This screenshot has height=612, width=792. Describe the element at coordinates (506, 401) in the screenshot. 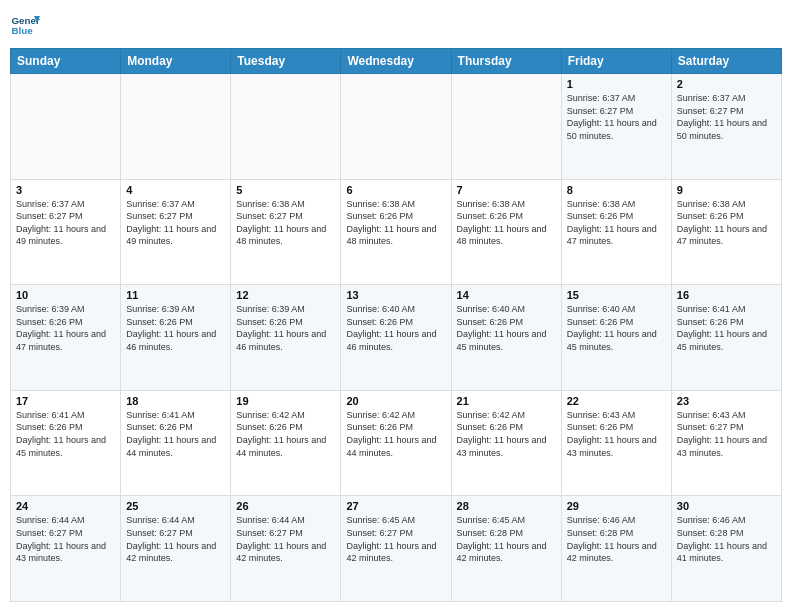

I see `day-number: 21` at that location.